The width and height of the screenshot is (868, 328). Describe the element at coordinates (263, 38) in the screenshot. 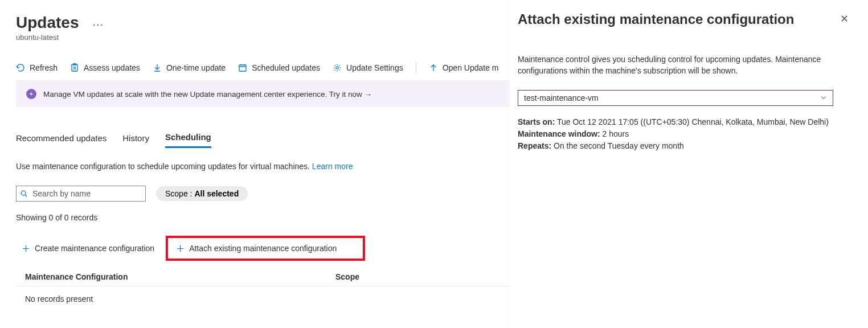

I see `page-subtitle: ubuntu-latest` at that location.